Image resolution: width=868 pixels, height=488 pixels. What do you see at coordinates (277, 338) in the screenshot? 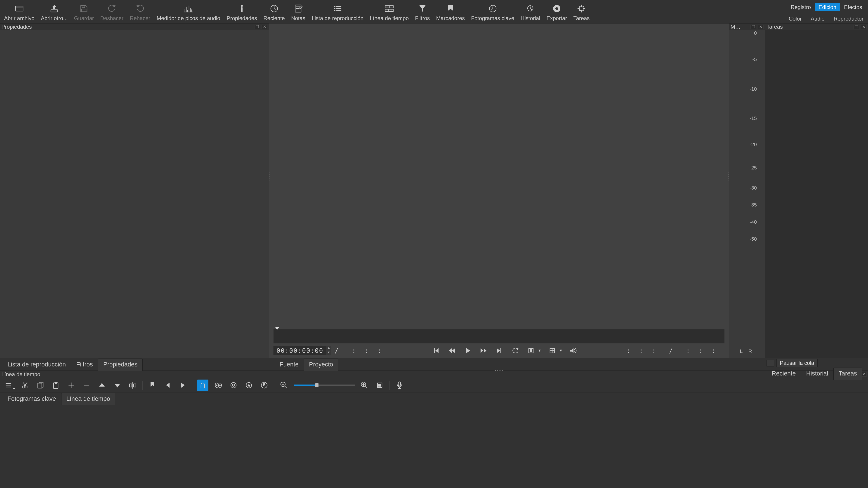
I see `scrubber-playhead-line` at bounding box center [277, 338].